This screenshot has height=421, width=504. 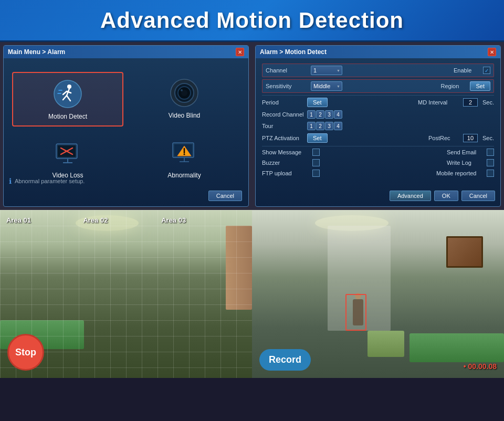 I want to click on abnormality-icon-container, so click(x=184, y=153).